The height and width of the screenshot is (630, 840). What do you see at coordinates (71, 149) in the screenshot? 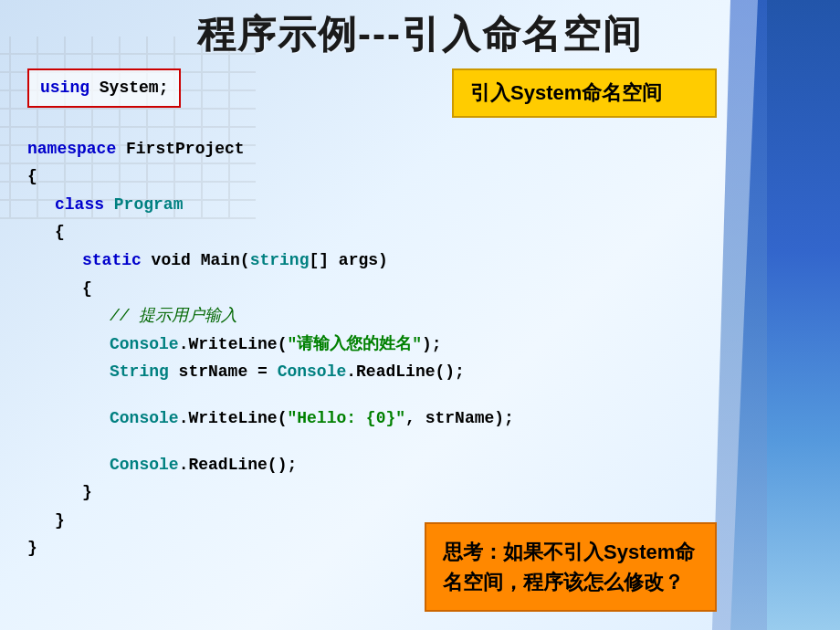
I see `namespace-keyword: namespace` at bounding box center [71, 149].